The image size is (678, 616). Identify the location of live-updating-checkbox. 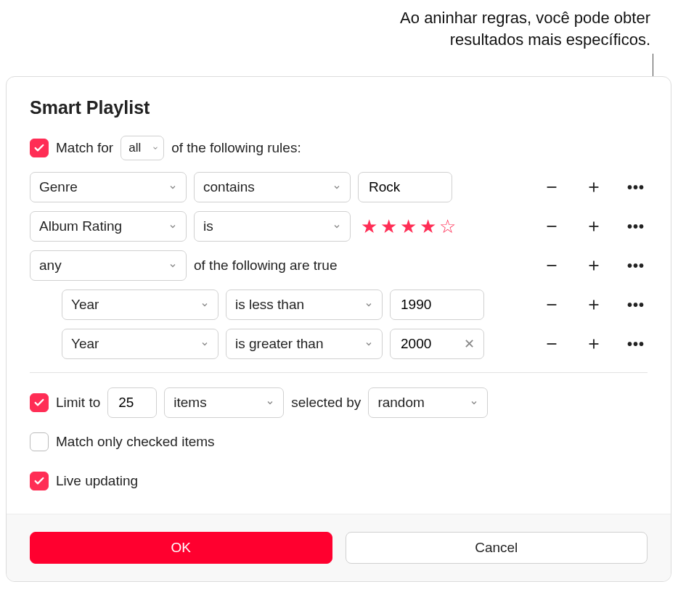
(39, 481).